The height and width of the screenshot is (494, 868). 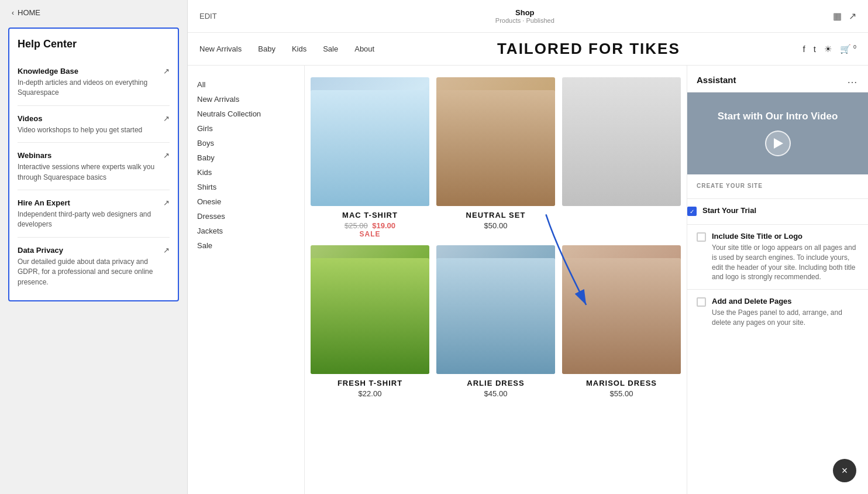 I want to click on videos-desc: Video workshops to help you get started, so click(x=94, y=130).